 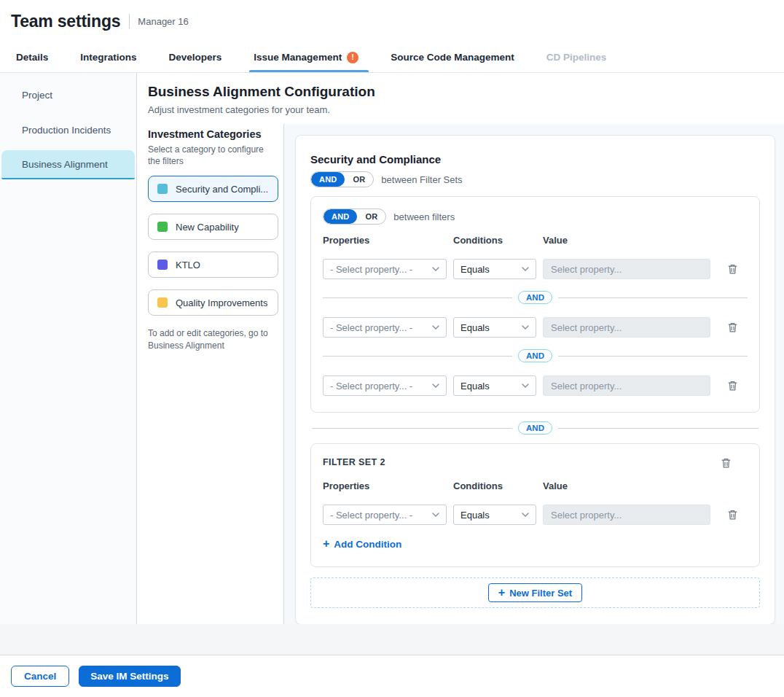 I want to click on save-im-settings-button: Save IM Settings, so click(x=130, y=677).